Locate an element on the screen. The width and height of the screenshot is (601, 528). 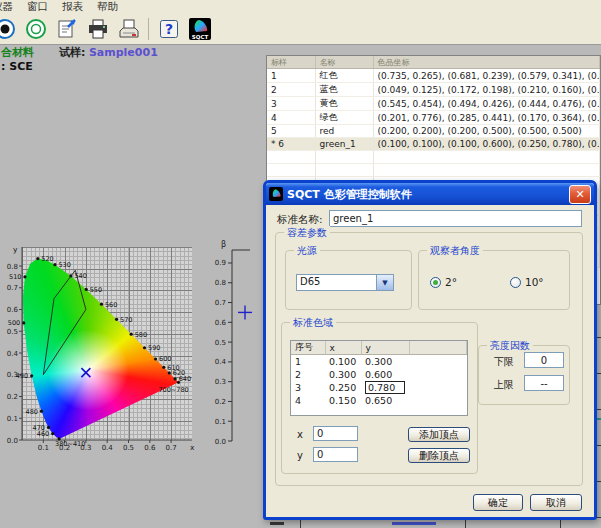
standard-name-input: green_1 is located at coordinates (456, 218).